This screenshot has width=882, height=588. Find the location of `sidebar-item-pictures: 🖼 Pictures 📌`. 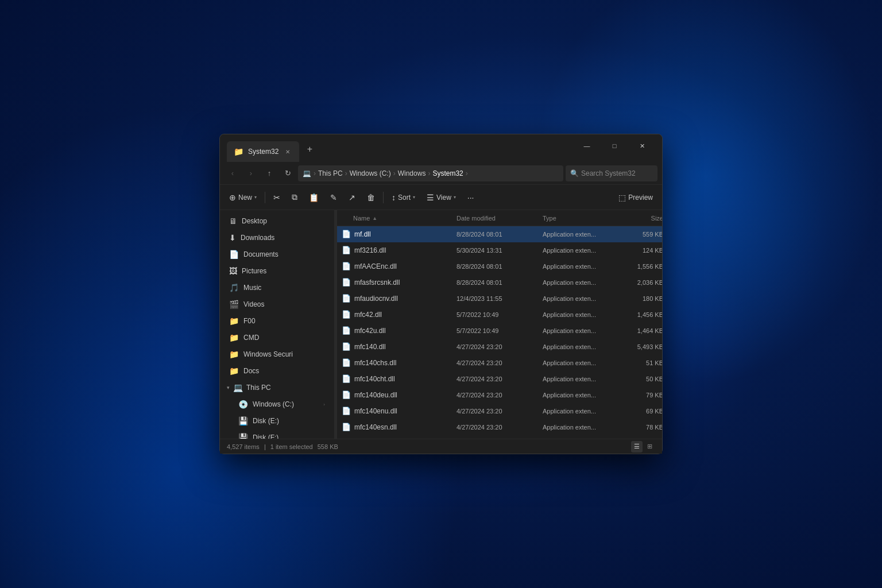

sidebar-item-pictures: 🖼 Pictures 📌 is located at coordinates (277, 271).